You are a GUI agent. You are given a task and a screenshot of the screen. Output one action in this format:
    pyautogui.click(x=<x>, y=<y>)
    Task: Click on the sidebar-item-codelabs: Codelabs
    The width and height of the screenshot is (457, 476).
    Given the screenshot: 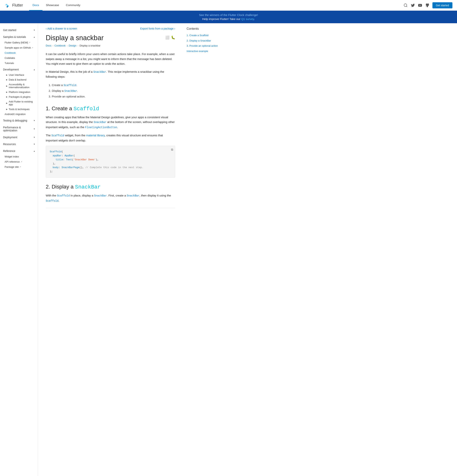 What is the action you would take?
    pyautogui.click(x=19, y=58)
    